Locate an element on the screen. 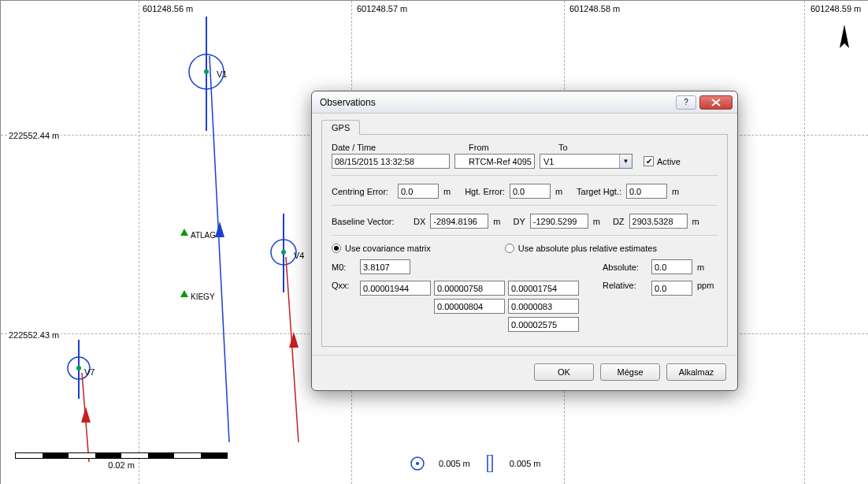 The width and height of the screenshot is (868, 484). unit-ppm: ppm is located at coordinates (707, 285).